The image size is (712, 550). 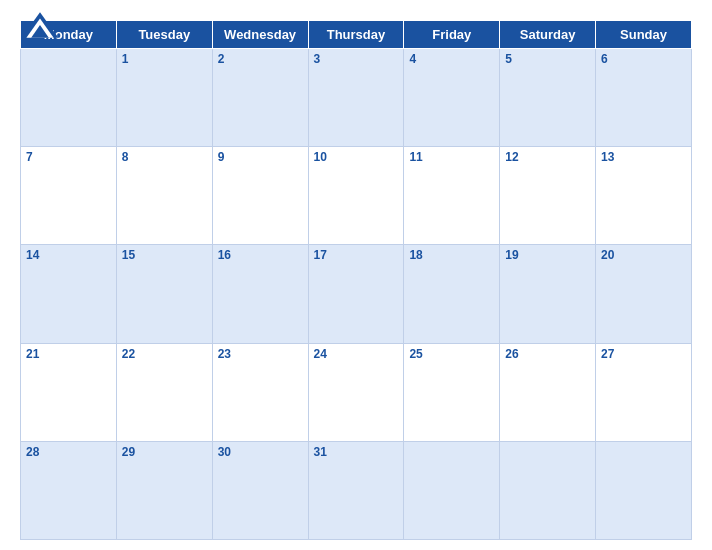 What do you see at coordinates (356, 392) in the screenshot?
I see `calendar-cell: 24` at bounding box center [356, 392].